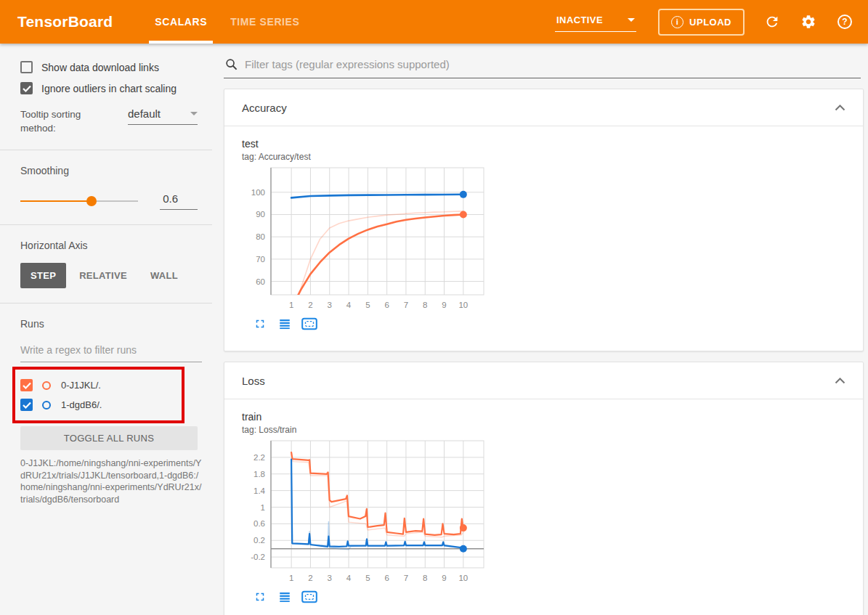 Image resolution: width=868 pixels, height=615 pixels. Describe the element at coordinates (386, 578) in the screenshot. I see `x-tick-label: 6` at that location.